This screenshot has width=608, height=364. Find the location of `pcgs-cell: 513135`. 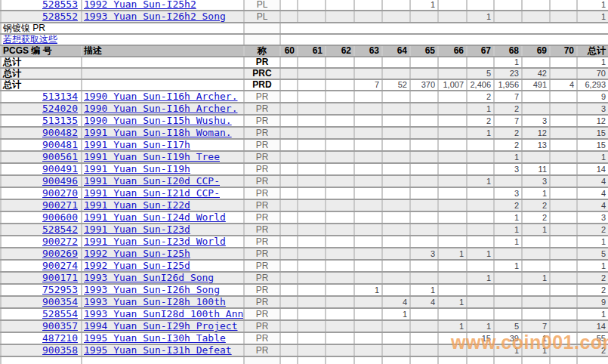

pcgs-cell: 513135 is located at coordinates (41, 121).